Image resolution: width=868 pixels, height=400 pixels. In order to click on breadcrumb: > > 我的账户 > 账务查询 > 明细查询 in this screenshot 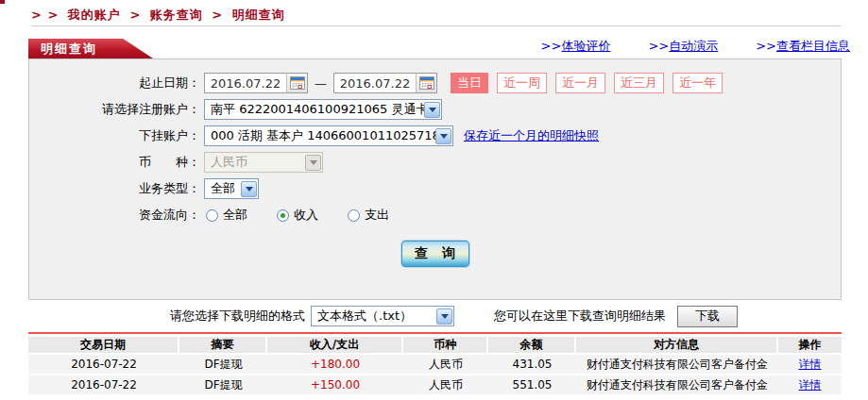, I will do `click(161, 15)`.